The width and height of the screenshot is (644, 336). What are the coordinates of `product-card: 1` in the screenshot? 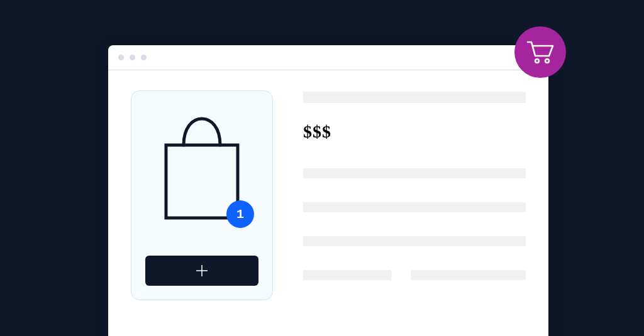 It's located at (202, 195).